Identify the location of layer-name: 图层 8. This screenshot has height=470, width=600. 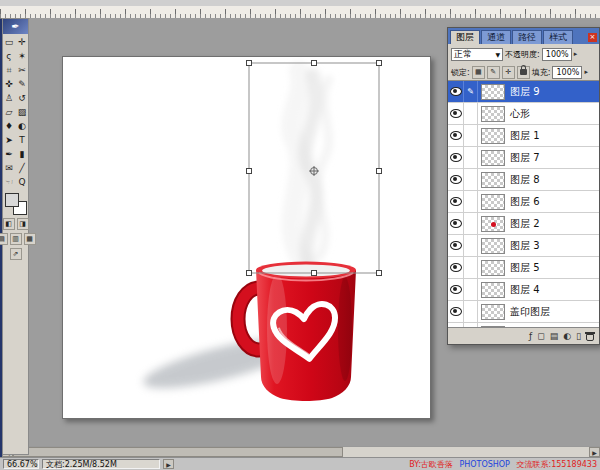
(554, 180).